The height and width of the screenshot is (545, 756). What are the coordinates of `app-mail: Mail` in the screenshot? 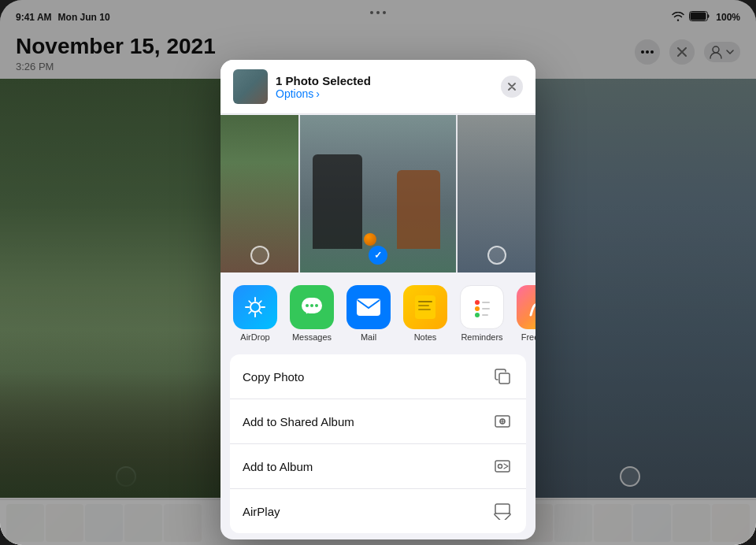 It's located at (369, 313).